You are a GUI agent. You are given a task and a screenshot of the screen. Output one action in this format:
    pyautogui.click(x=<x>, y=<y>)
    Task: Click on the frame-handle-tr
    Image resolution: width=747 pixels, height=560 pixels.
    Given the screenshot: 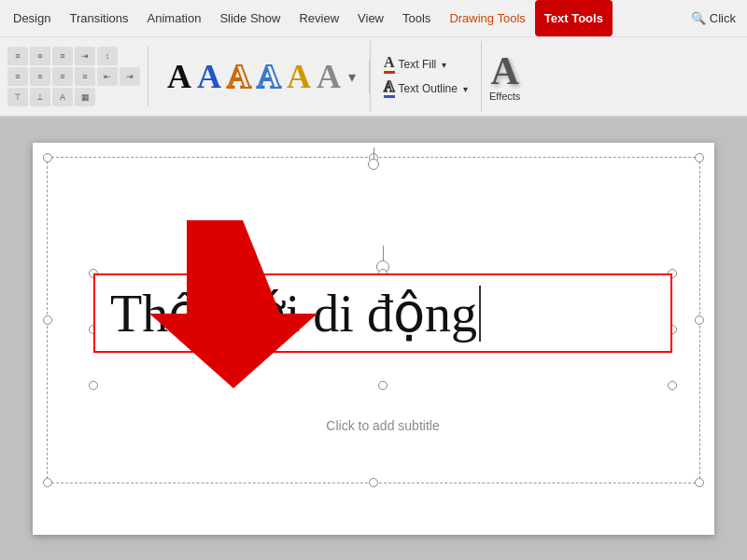 What is the action you would take?
    pyautogui.click(x=699, y=158)
    